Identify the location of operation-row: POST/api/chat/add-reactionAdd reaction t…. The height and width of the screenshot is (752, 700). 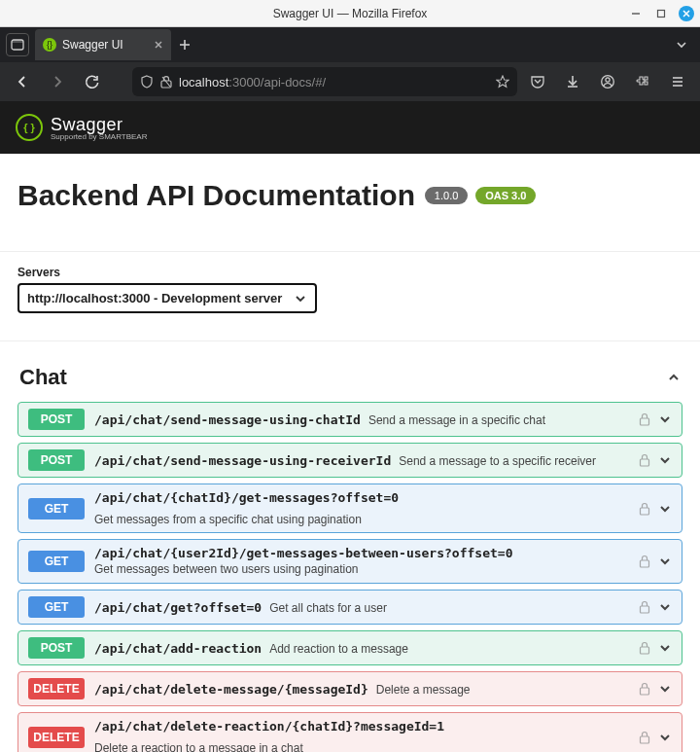
(350, 648).